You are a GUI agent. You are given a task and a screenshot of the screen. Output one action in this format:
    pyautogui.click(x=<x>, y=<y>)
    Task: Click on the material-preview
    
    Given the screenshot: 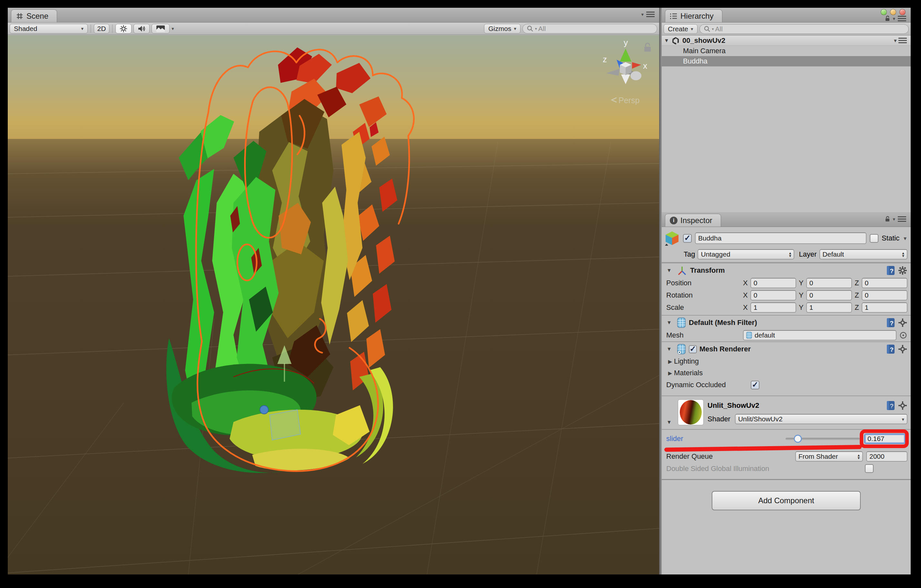 What is the action you would take?
    pyautogui.click(x=691, y=412)
    